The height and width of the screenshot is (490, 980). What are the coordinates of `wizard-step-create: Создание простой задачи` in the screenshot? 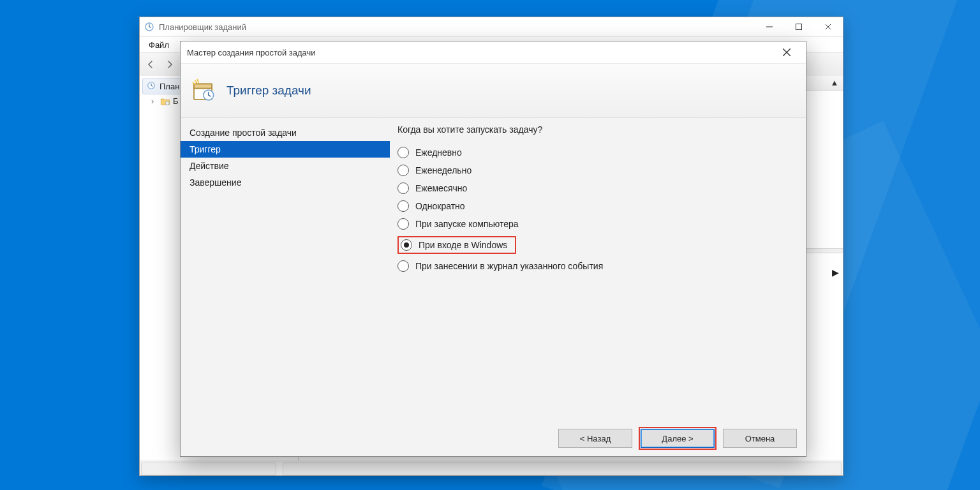 It's located at (285, 133).